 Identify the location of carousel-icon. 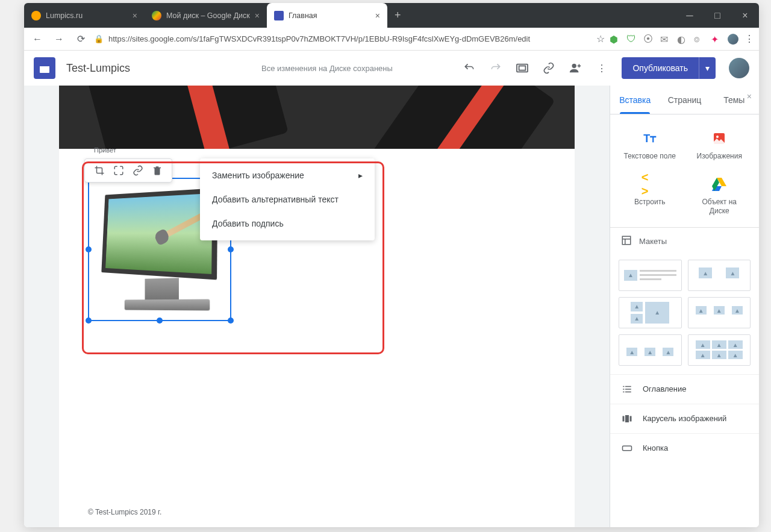
(627, 419).